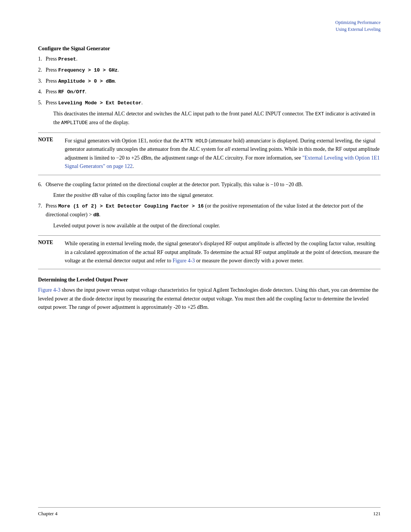  What do you see at coordinates (209, 70) in the screenshot?
I see `step-2: 2. Press Frequency > 10 > GHz.` at bounding box center [209, 70].